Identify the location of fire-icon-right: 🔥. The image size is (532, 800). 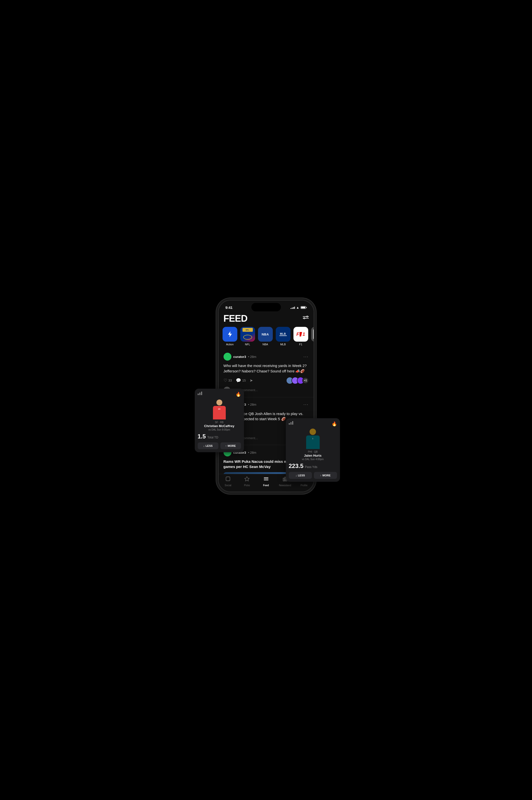
(334, 424).